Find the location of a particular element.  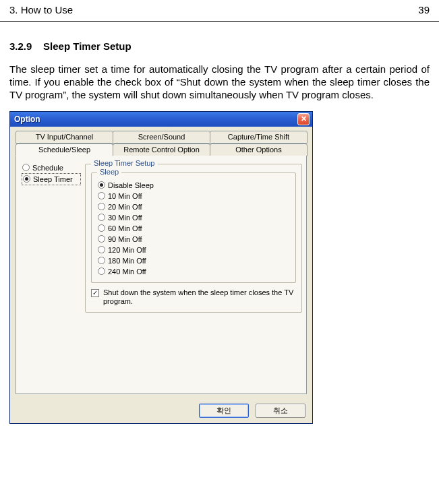

mode-sleep-timer-label: Sleep Timer is located at coordinates (53, 179).